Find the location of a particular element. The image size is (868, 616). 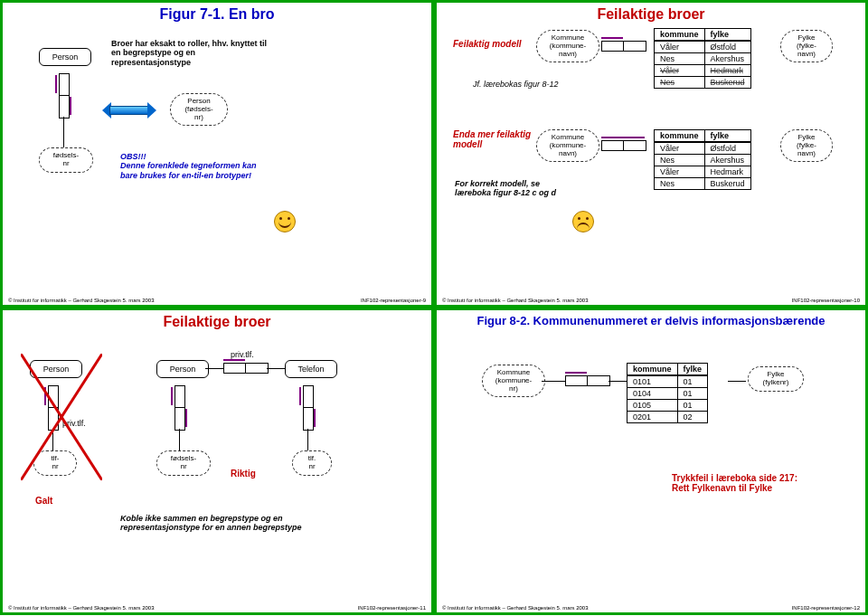

entity-person-l: Person is located at coordinates (56, 369).